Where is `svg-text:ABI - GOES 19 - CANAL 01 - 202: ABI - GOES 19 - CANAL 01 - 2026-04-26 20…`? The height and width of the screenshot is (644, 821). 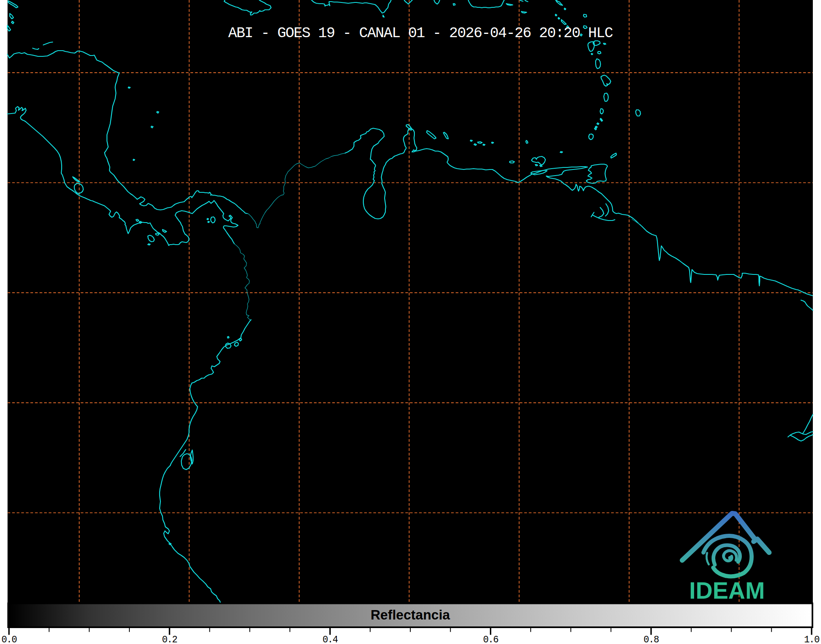
svg-text:ABI - GOES 19 - CANAL 01 - 202: ABI - GOES 19 - CANAL 01 - 2026-04-26 20… is located at coordinates (421, 33).